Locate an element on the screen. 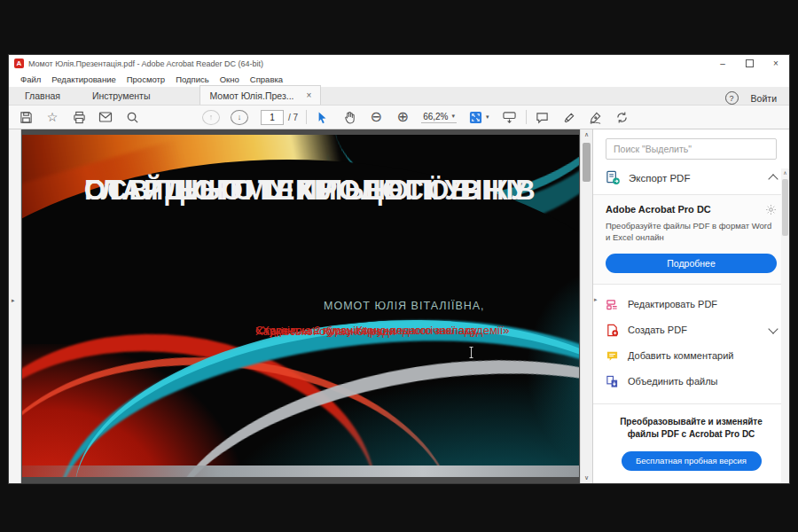 The height and width of the screenshot is (532, 798). export-pdf-row: Экспорт PDF is located at coordinates (692, 177).